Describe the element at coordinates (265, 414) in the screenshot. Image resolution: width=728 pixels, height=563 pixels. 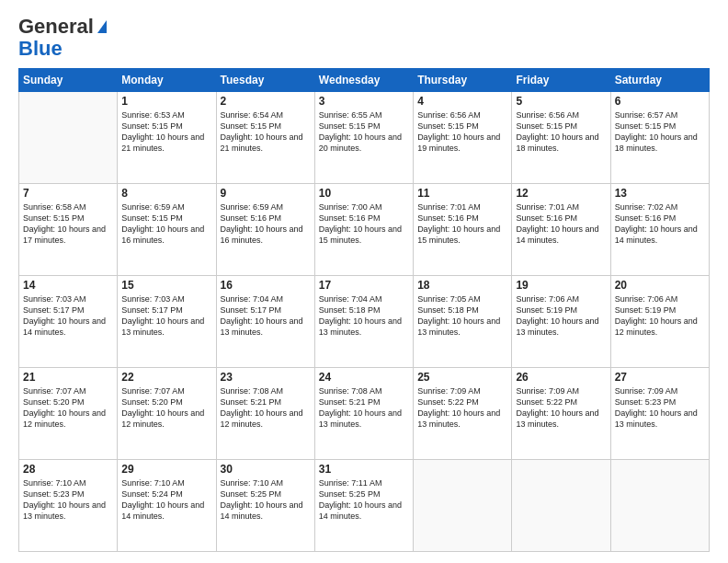
I see `calendar-cell: 23Sunrise: 7:08 AMSunset: 5:21 PMDayligh…` at that location.